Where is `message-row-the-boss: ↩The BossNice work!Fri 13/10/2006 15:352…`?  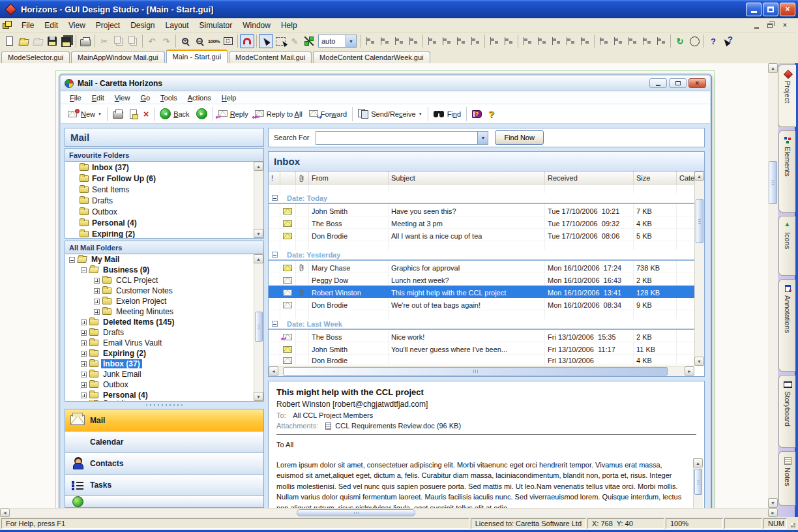 message-row-the-boss: ↩The BossNice work!Fri 13/10/2006 15:352… is located at coordinates (481, 336).